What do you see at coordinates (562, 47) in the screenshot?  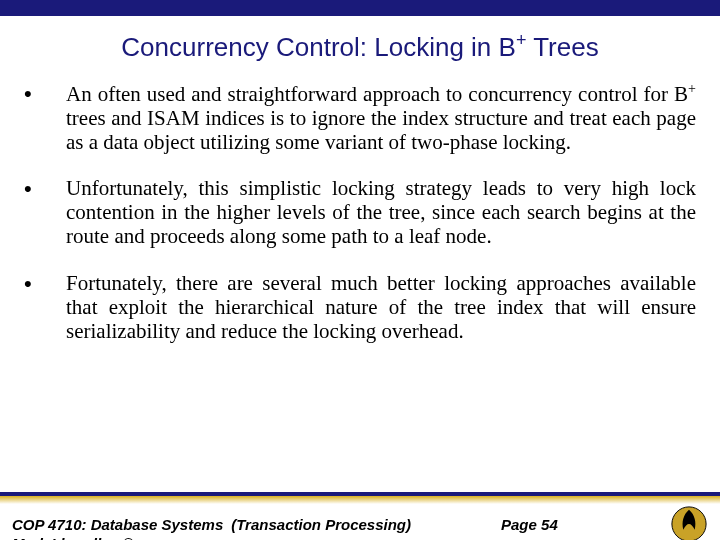 I see `title-suffix: Trees` at bounding box center [562, 47].